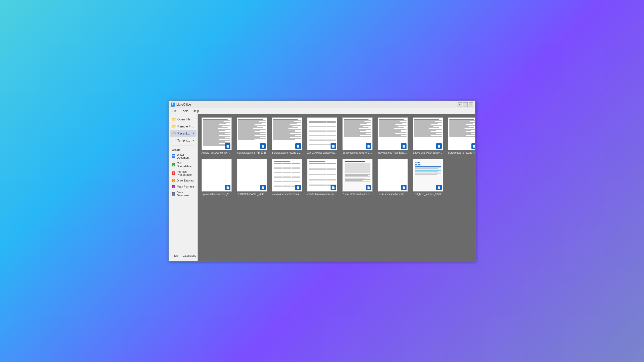 The height and width of the screenshot is (362, 644). I want to click on file-item-9: 📄 SPRAWOZDANIE_ROCZNE_DOK..., so click(252, 177).